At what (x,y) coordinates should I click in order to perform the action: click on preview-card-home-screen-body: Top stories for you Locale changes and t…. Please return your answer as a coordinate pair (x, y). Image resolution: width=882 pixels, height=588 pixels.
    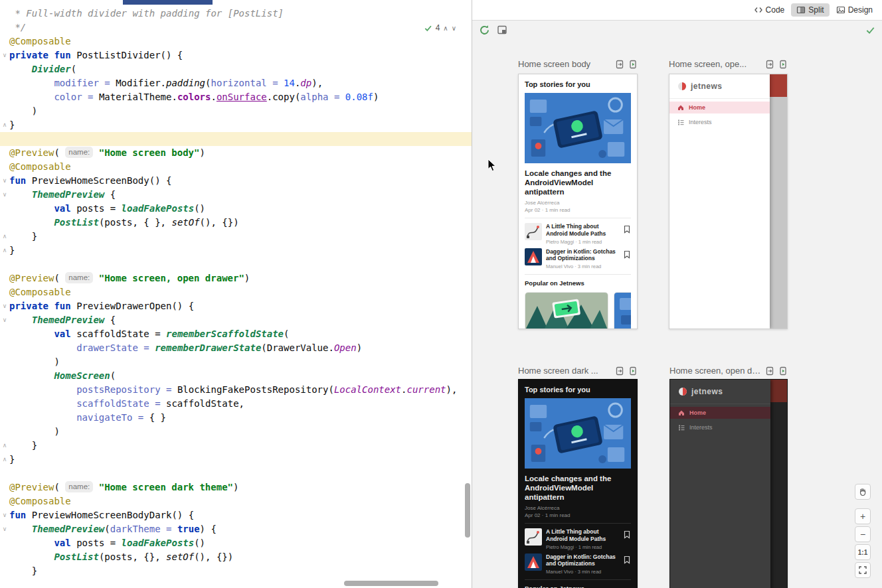
    Looking at the image, I should click on (578, 202).